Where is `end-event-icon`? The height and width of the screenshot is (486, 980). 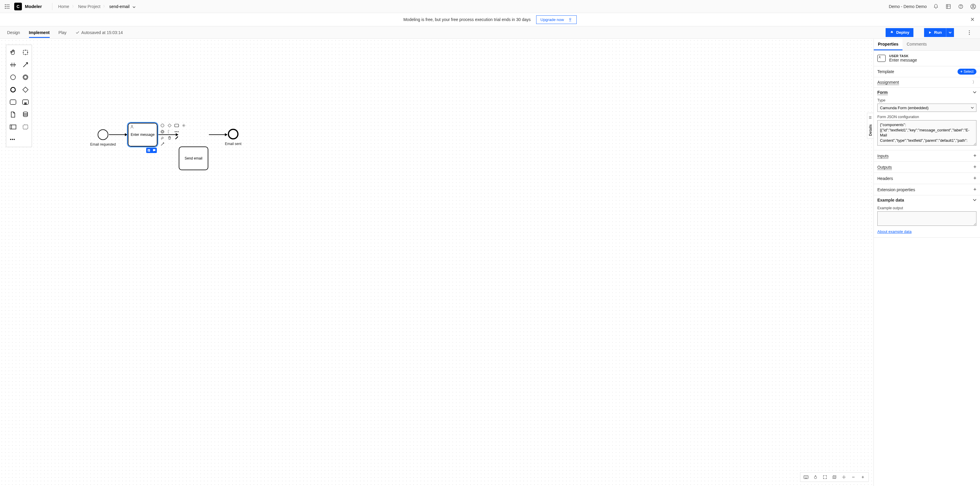 end-event-icon is located at coordinates (13, 90).